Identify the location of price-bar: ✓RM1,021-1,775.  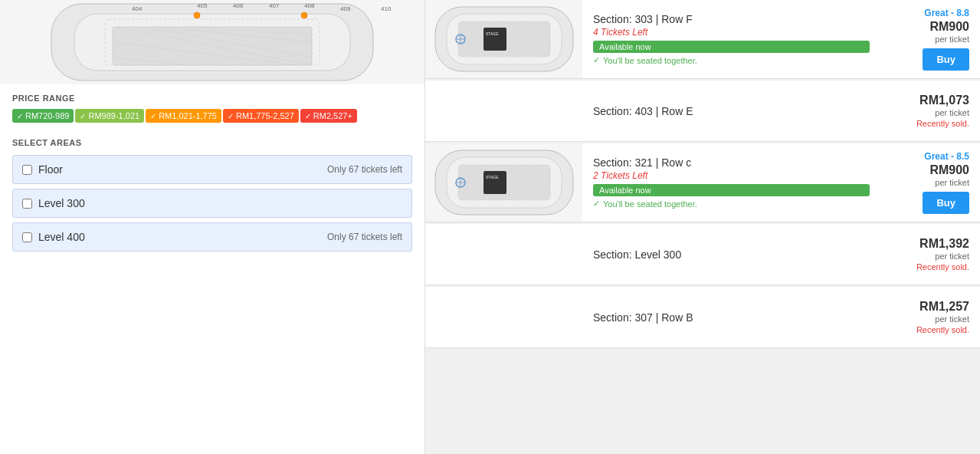
(184, 116).